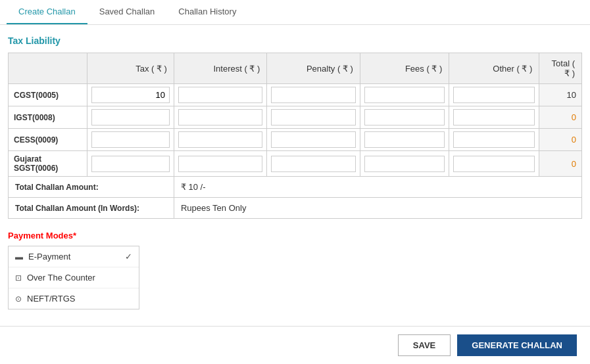 The image size is (590, 364). I want to click on table-row: CGST(0005)10, so click(295, 95).